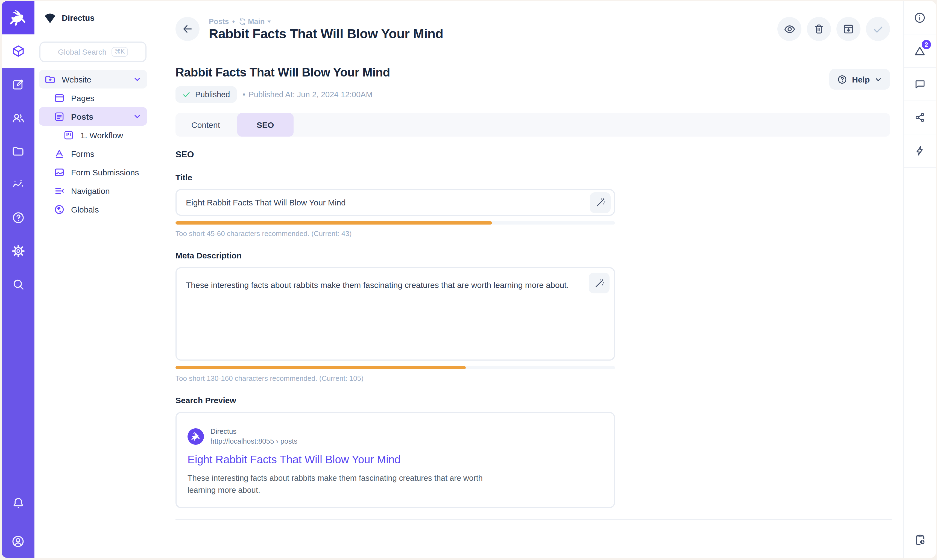  I want to click on module-help, so click(18, 218).